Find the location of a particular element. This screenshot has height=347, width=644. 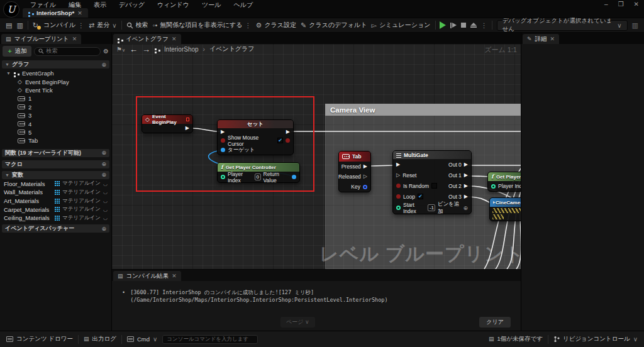

variable-row: Floor_Materials マテリアルイン ◡ is located at coordinates (55, 184).